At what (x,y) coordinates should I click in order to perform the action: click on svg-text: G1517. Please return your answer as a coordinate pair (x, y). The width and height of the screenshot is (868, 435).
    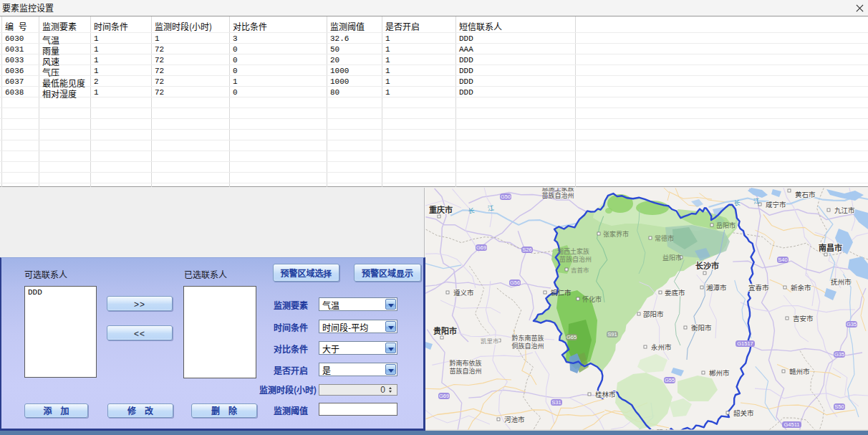
    Looking at the image, I should click on (745, 344).